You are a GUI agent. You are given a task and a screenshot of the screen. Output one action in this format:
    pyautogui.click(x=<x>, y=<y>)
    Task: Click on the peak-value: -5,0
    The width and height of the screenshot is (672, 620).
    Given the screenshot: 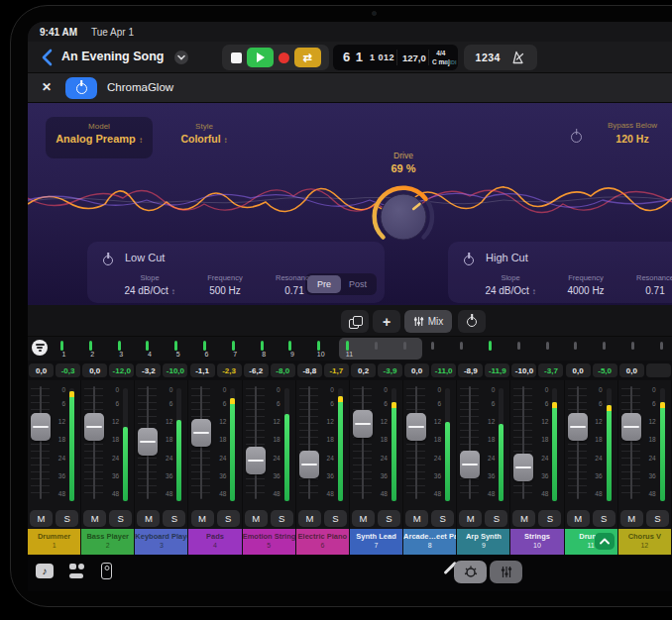 What is the action you would take?
    pyautogui.click(x=605, y=370)
    